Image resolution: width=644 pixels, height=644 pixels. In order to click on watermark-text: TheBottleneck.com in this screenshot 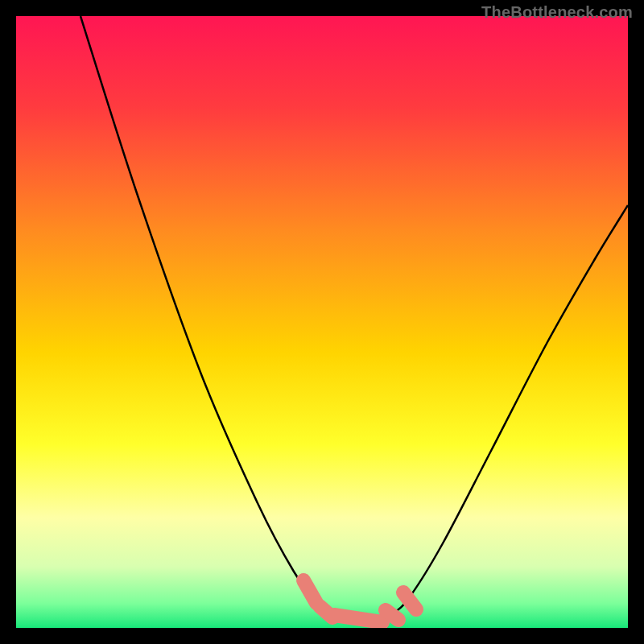, I will do `click(557, 13)`.